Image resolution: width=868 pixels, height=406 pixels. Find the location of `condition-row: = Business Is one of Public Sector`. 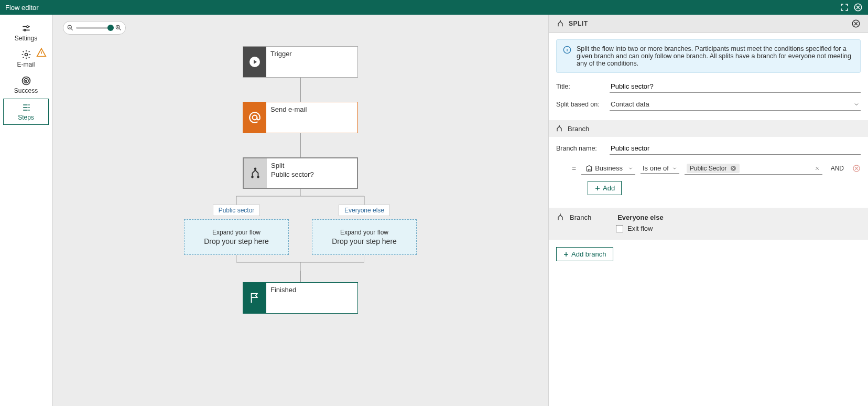

condition-row: = Business Is one of Public Sector is located at coordinates (709, 168).